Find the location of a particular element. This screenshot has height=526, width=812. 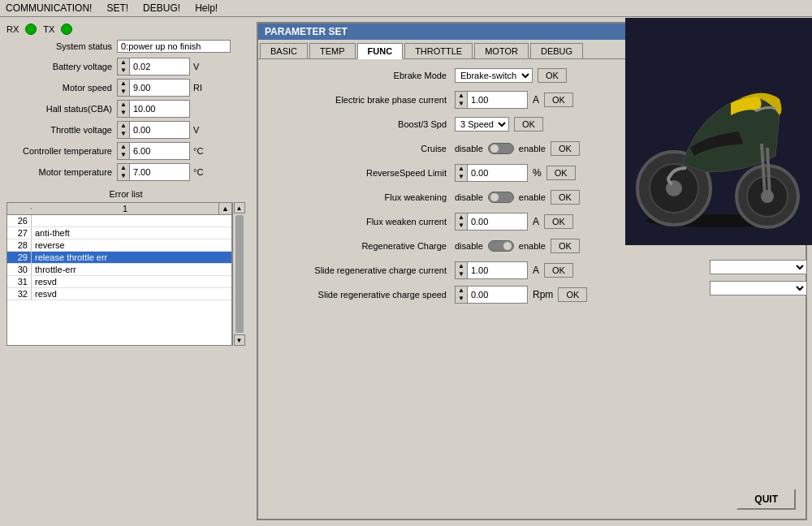

cruise-enable-label: enable is located at coordinates (533, 149).